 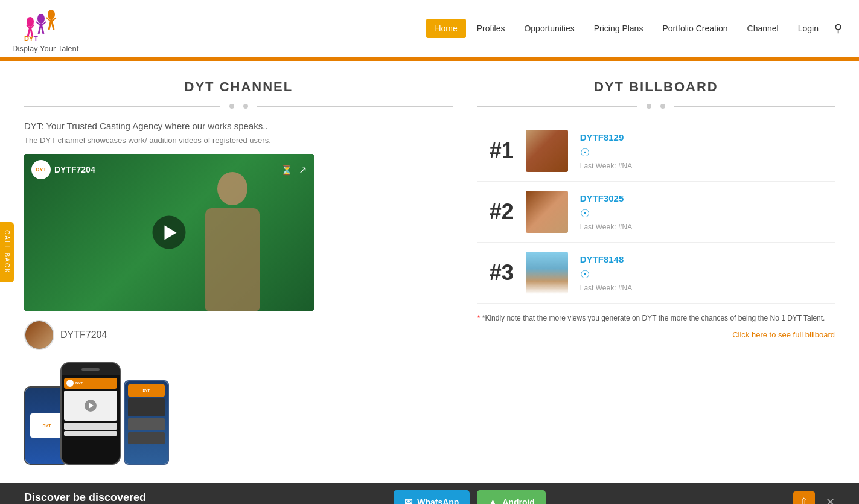 I want to click on video-user-bar: DYTF7204, so click(x=239, y=335).